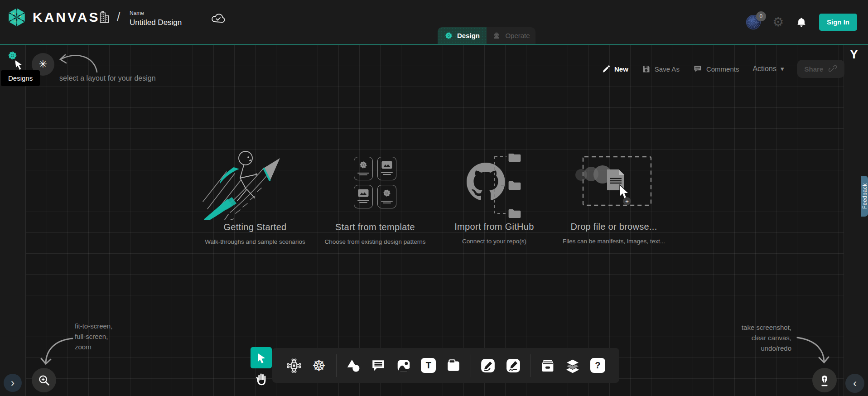 The width and height of the screenshot is (868, 396). I want to click on zoom-hints: fit-to-screen, full-screen, zoom, so click(93, 336).